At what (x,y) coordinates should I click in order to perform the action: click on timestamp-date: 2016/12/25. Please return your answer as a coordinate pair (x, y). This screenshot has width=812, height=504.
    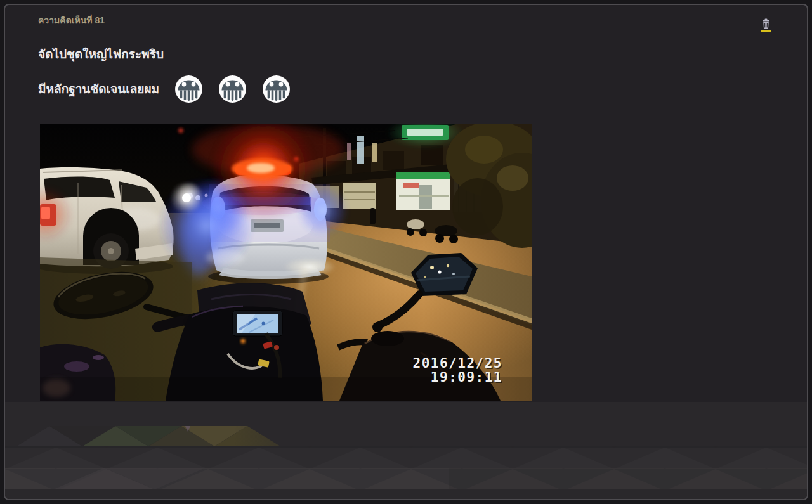
    Looking at the image, I should click on (458, 363).